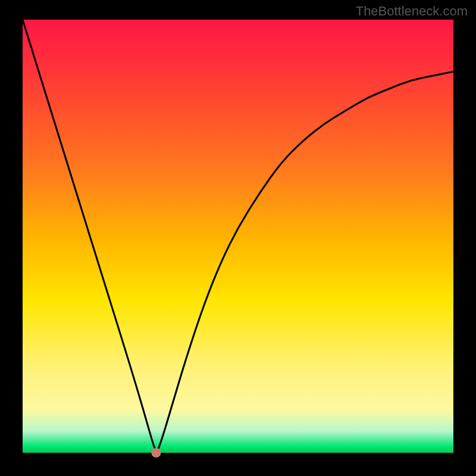 The height and width of the screenshot is (476, 476). Describe the element at coordinates (412, 11) in the screenshot. I see `watermark-text: TheBottleneck.com` at that location.